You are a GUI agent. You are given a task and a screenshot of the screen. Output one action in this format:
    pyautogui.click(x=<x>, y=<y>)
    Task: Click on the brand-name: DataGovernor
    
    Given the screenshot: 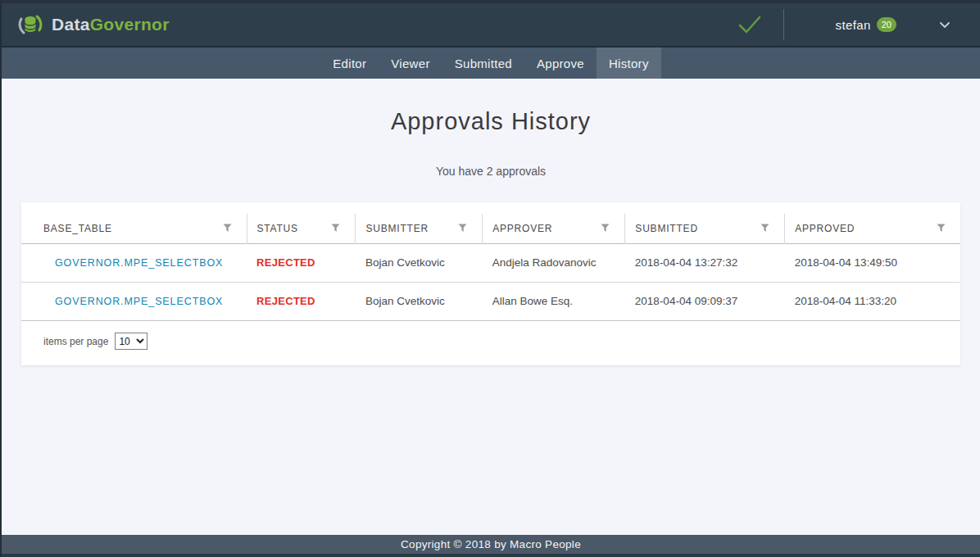 What is the action you would take?
    pyautogui.click(x=111, y=25)
    